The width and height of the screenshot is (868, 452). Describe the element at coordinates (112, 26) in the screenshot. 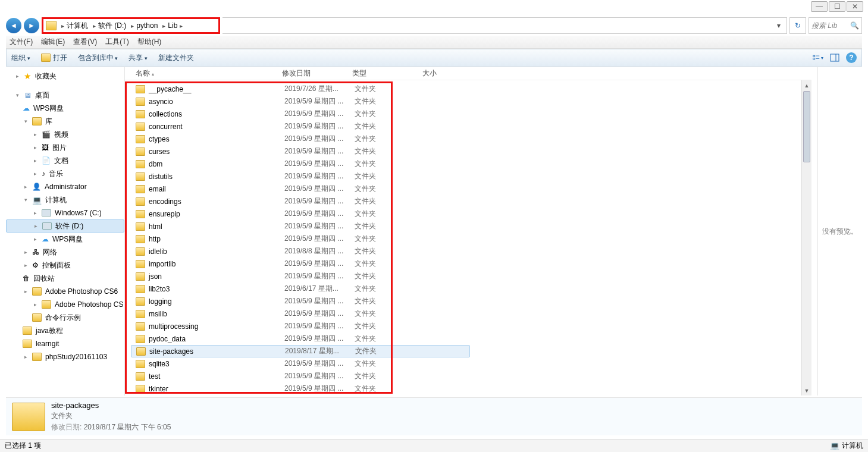

I see `crumb-drive: 软件 (D:)` at that location.